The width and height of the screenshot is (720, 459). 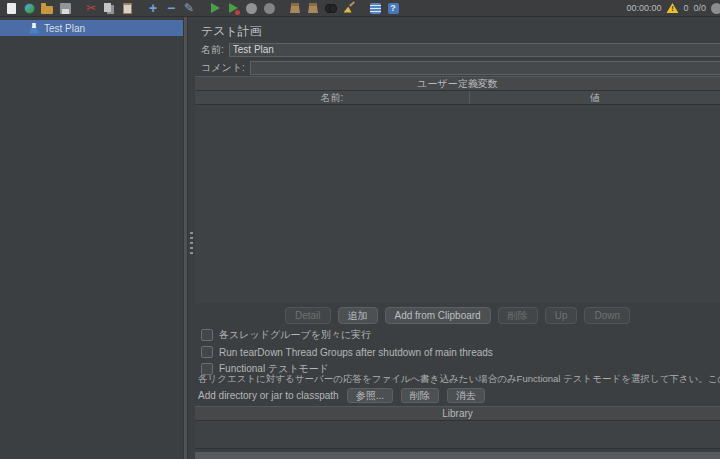 I want to click on templates-icon, so click(x=29, y=8).